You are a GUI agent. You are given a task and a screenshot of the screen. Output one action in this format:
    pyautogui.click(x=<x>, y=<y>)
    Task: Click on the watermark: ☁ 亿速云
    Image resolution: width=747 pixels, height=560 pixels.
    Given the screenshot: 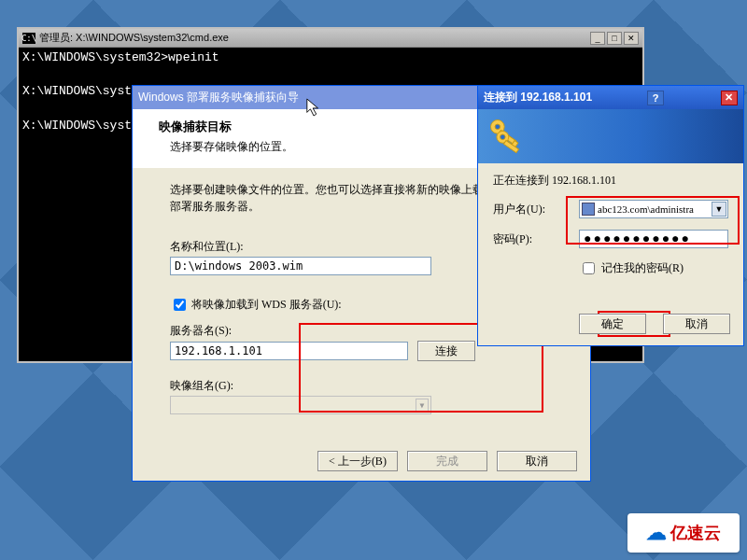 What is the action you would take?
    pyautogui.click(x=684, y=533)
    